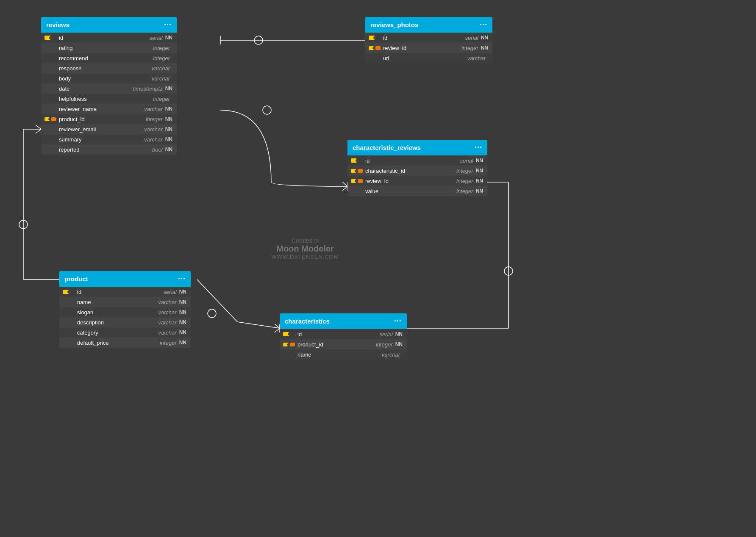  I want to click on table-reviews-photos: reviews_photos ··· id serial NN review_i…, so click(429, 40).